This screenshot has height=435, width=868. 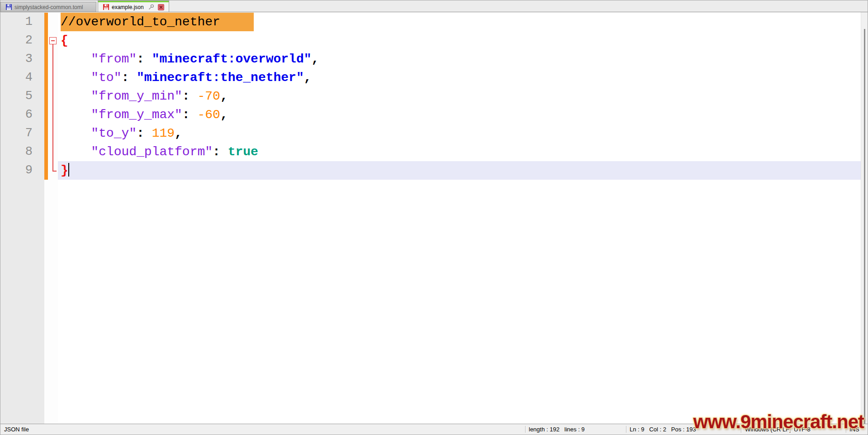 What do you see at coordinates (137, 96) in the screenshot?
I see `code-token-key: "from_y_min"` at bounding box center [137, 96].